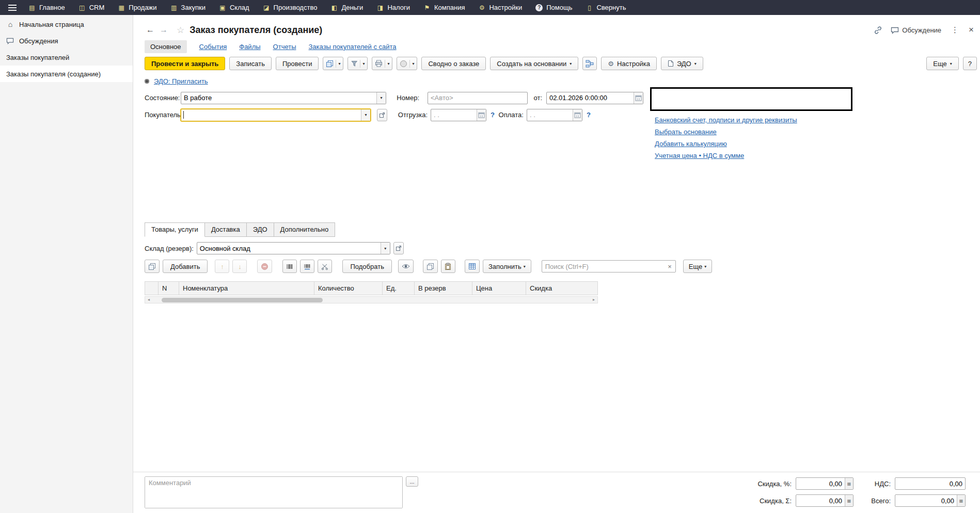 Image resolution: width=980 pixels, height=513 pixels. I want to click on vat-input, so click(930, 484).